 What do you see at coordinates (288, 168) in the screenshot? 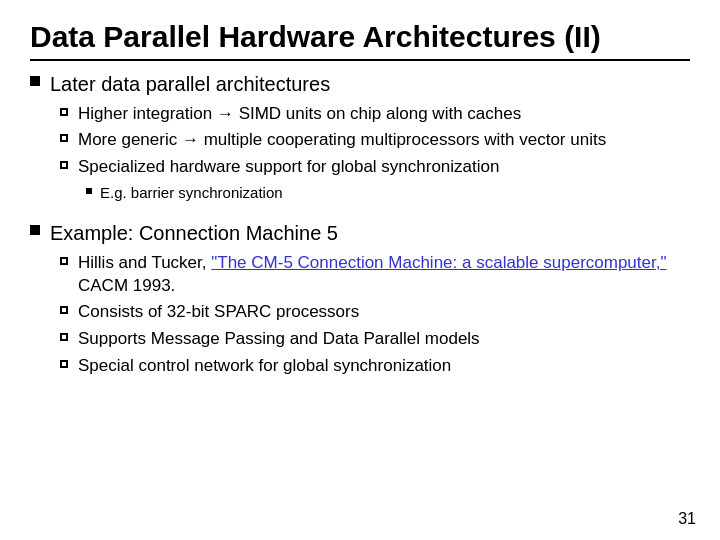
I see `item-text: Specialized hardware support for global …` at bounding box center [288, 168].